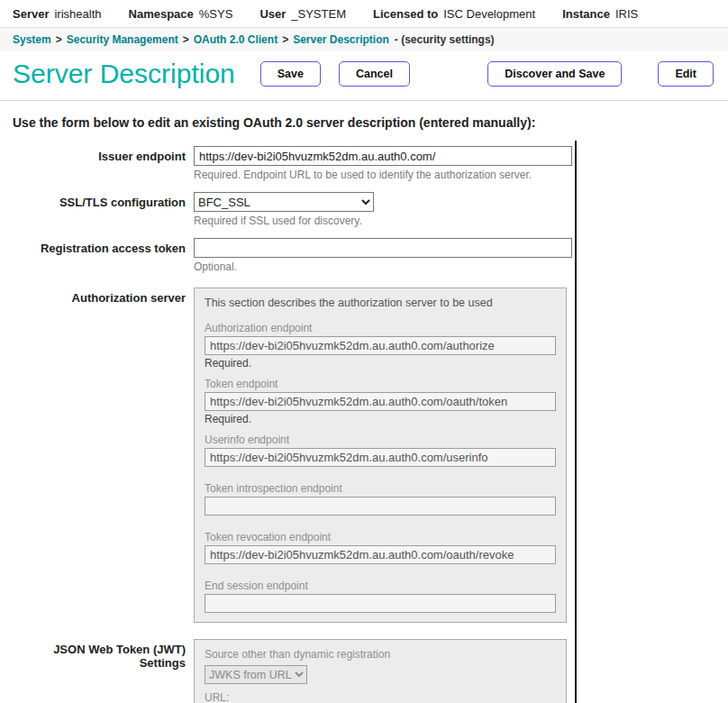  I want to click on breadcrumb-link-server-description: Server Description, so click(341, 40).